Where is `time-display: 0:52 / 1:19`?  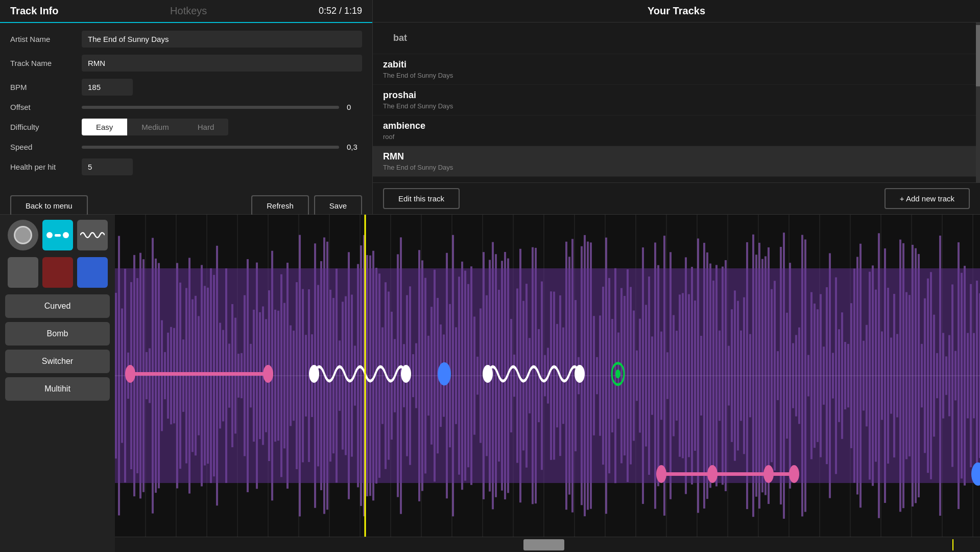 time-display: 0:52 / 1:19 is located at coordinates (340, 11).